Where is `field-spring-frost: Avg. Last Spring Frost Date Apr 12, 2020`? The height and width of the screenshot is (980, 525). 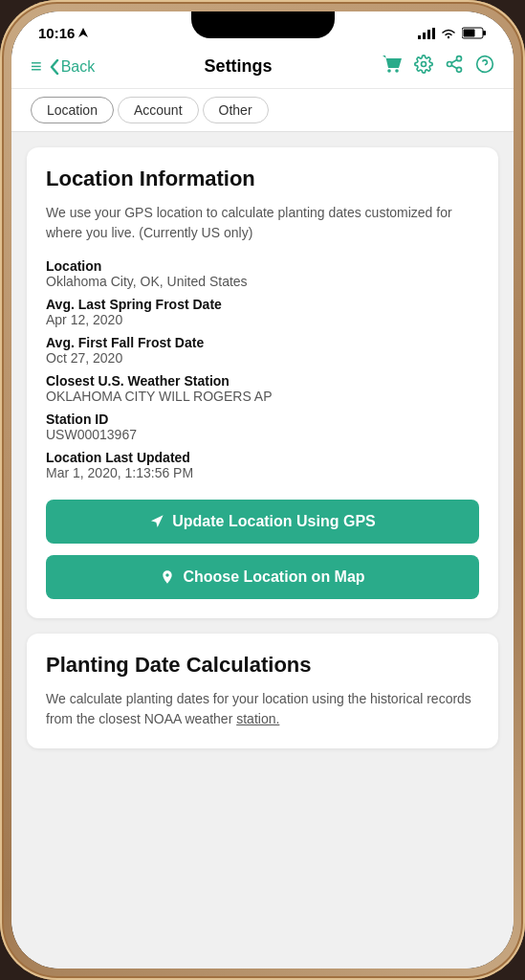 field-spring-frost: Avg. Last Spring Frost Date Apr 12, 2020 is located at coordinates (262, 312).